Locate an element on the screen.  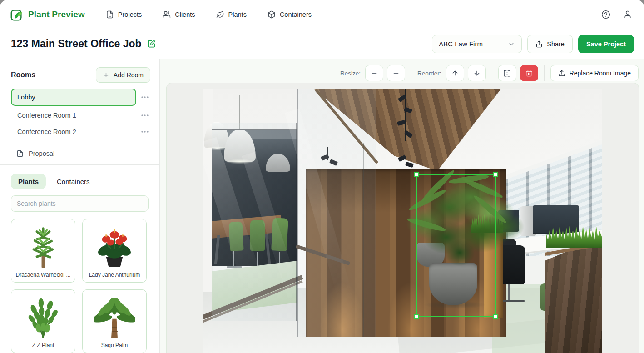
selection-handle-ne is located at coordinates (495, 174).